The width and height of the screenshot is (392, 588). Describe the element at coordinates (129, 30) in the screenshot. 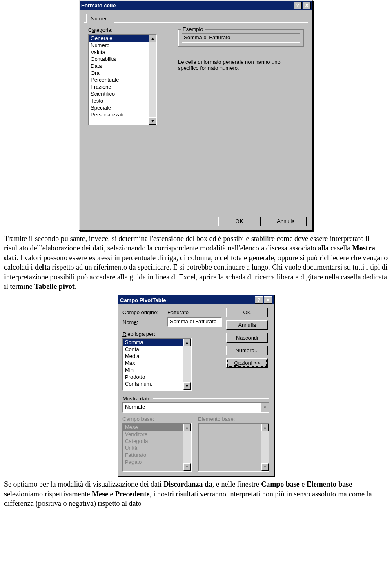

I see `categoria-label: Categoria:` at that location.